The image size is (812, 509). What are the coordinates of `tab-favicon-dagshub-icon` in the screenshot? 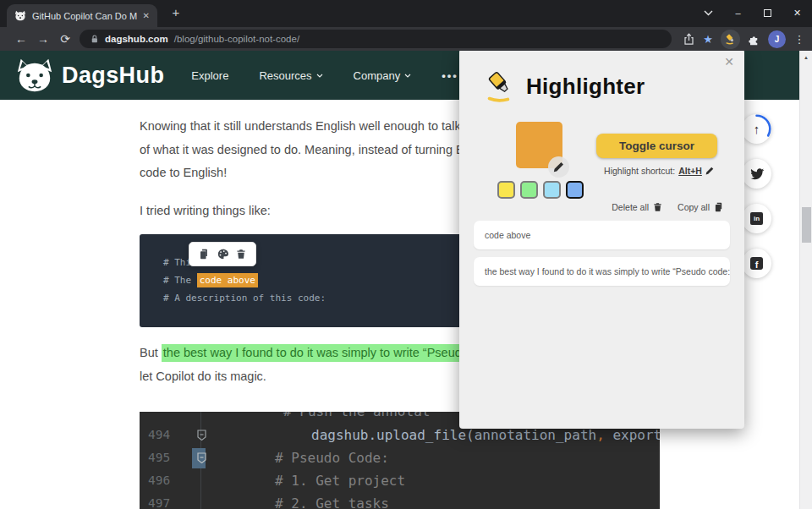 It's located at (20, 15).